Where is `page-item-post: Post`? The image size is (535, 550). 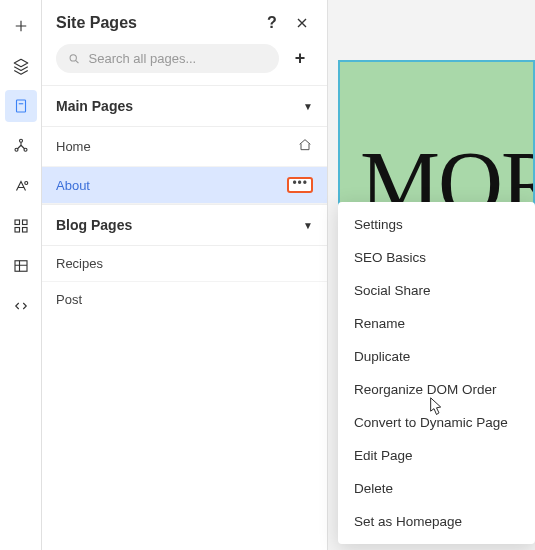 page-item-post: Post is located at coordinates (184, 300).